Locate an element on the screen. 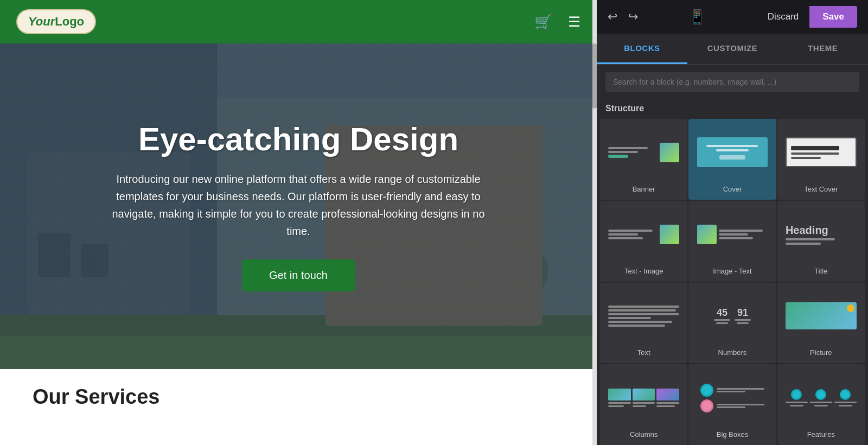 The image size is (868, 445). block-cover: Cover is located at coordinates (732, 160).